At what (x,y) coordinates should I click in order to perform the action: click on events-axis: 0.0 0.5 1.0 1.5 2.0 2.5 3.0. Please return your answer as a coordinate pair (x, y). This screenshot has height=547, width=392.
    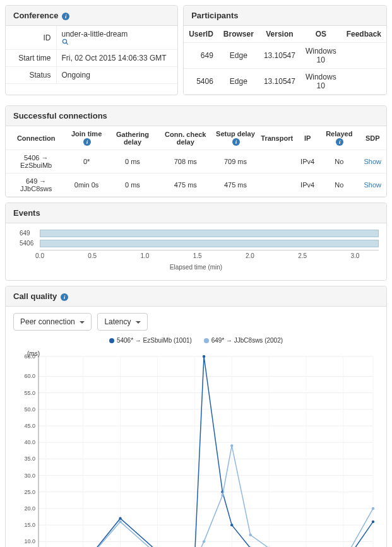
    Looking at the image, I should click on (210, 256).